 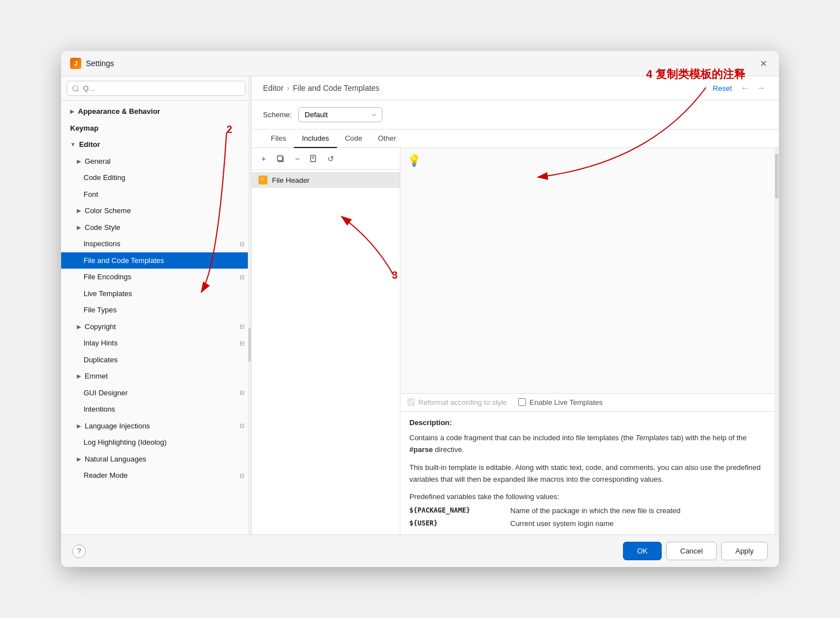 What do you see at coordinates (108, 277) in the screenshot?
I see `sidebar-item-label: File Encodings` at bounding box center [108, 277].